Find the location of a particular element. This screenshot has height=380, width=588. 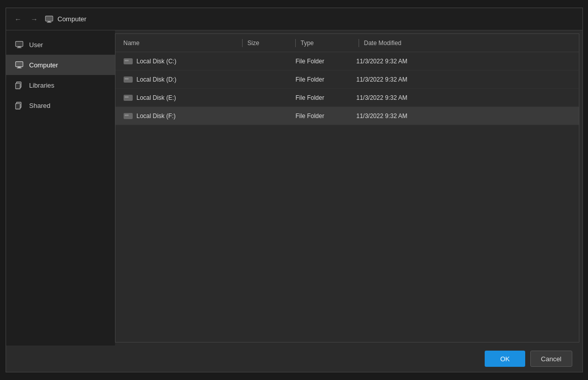

title-location: Computer is located at coordinates (72, 19).